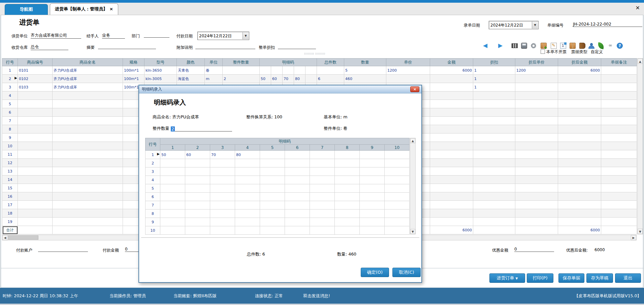  Describe the element at coordinates (241, 63) in the screenshot. I see `column-header-8: 整件数量` at that location.